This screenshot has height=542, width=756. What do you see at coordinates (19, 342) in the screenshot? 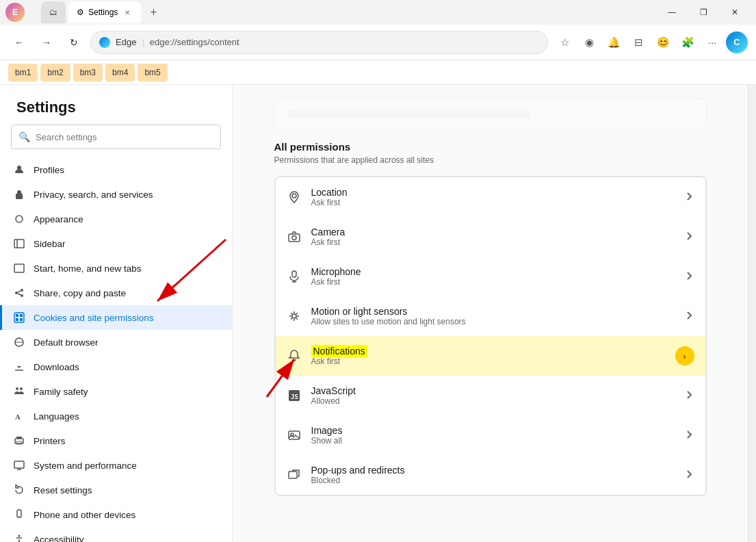
I see `sidebar-icon-default` at bounding box center [19, 342].